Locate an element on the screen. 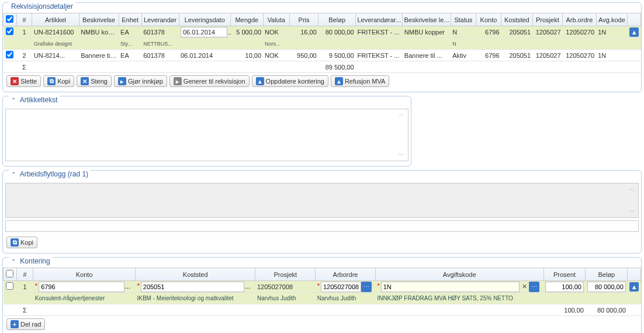  update-accounting-button: ▲Oppdatere kontering is located at coordinates (290, 81).